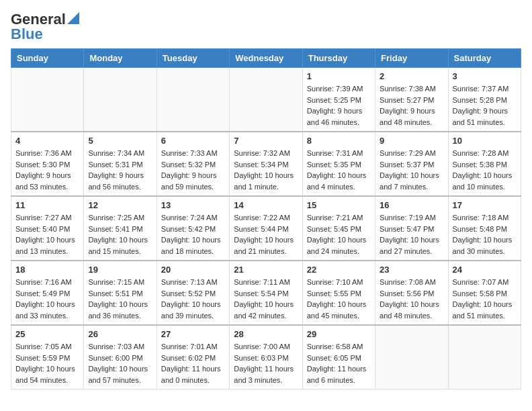 The image size is (532, 411). What do you see at coordinates (47, 270) in the screenshot?
I see `day-number: 18` at bounding box center [47, 270].